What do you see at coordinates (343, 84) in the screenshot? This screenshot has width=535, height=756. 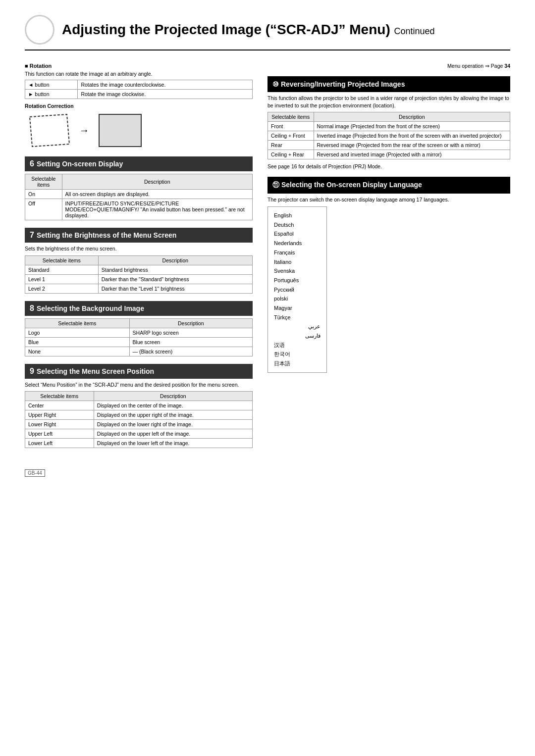 I see `section10-title: Reversing/Inverting Projected Images` at bounding box center [343, 84].